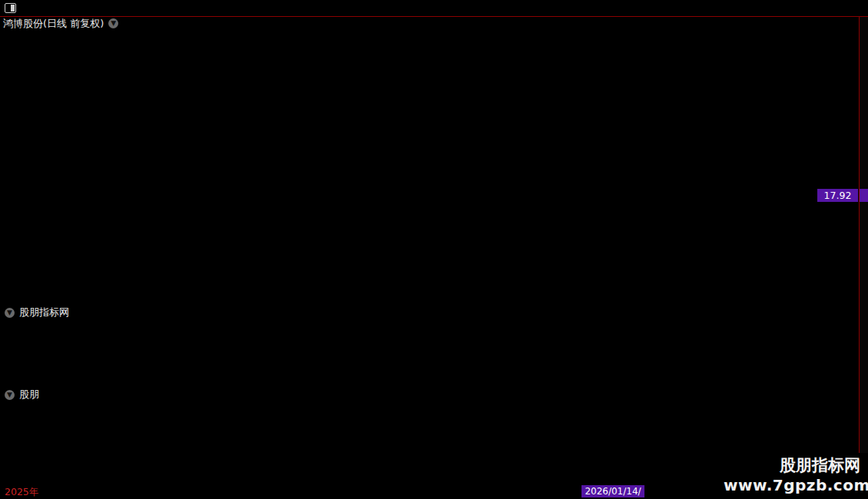 The width and height of the screenshot is (868, 499). What do you see at coordinates (796, 476) in the screenshot?
I see `watermark: 股朋指标网 www.7gpzb.com` at bounding box center [796, 476].